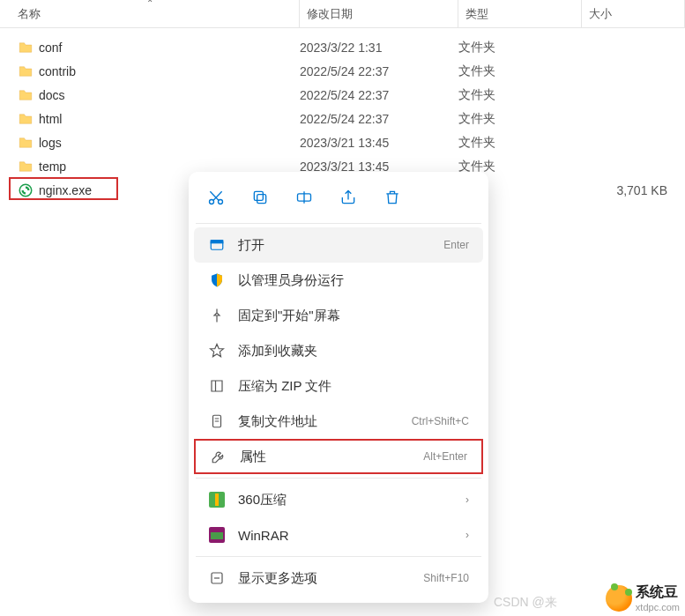 The height and width of the screenshot is (616, 685). Describe the element at coordinates (50, 119) in the screenshot. I see `file-name-label: html` at that location.